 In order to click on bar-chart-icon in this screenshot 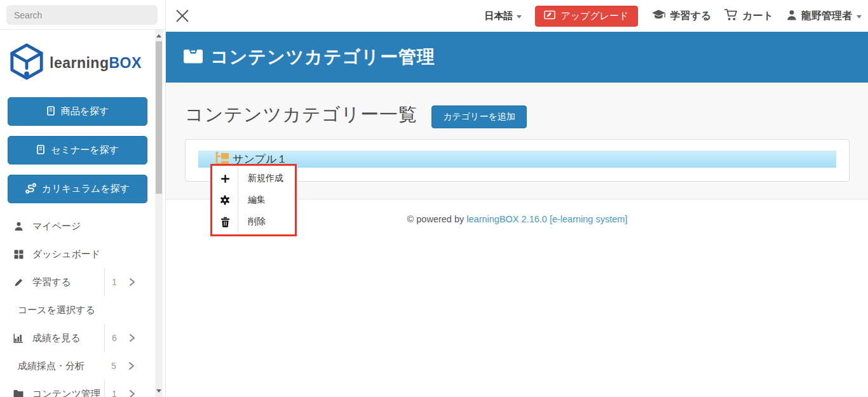, I will do `click(18, 338)`.